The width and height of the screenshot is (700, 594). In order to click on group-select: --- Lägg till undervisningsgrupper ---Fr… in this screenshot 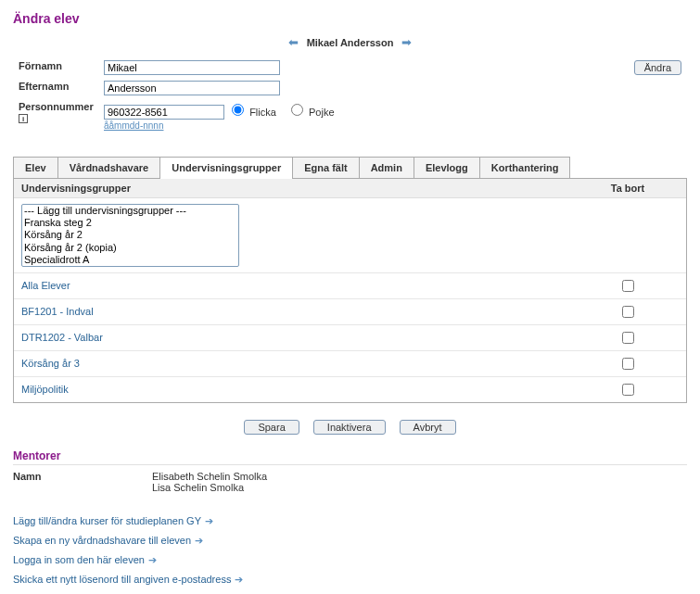, I will do `click(130, 235)`.